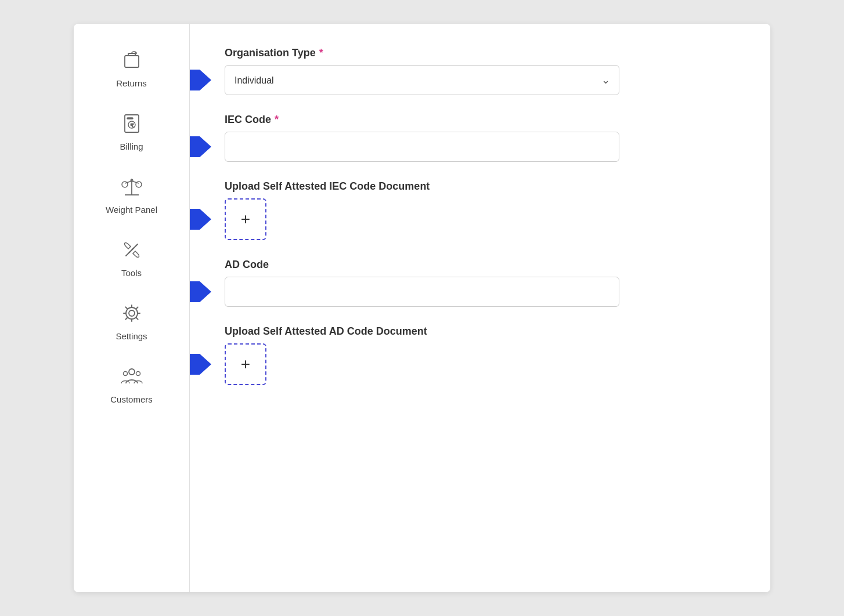  Describe the element at coordinates (132, 250) in the screenshot. I see `tools-icon` at that location.